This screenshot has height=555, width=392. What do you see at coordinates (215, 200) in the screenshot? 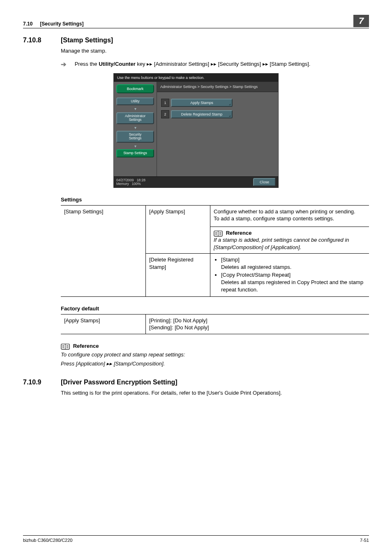
I see `settings-heading: Settings` at bounding box center [215, 200].